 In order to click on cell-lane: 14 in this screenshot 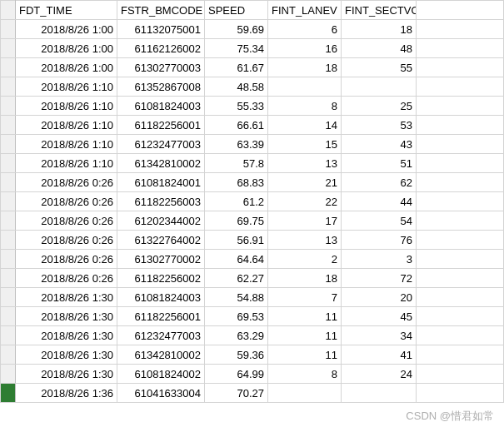, I will do `click(305, 125)`.